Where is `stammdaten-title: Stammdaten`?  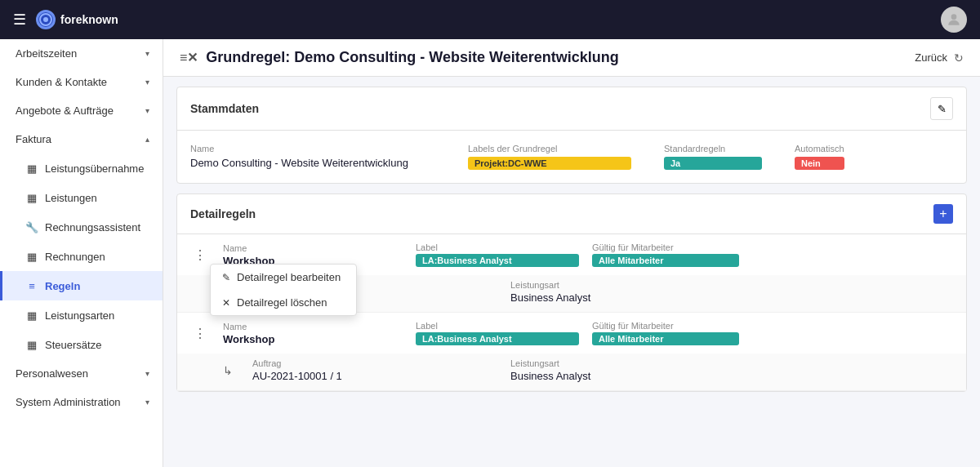 stammdaten-title: Stammdaten is located at coordinates (225, 109).